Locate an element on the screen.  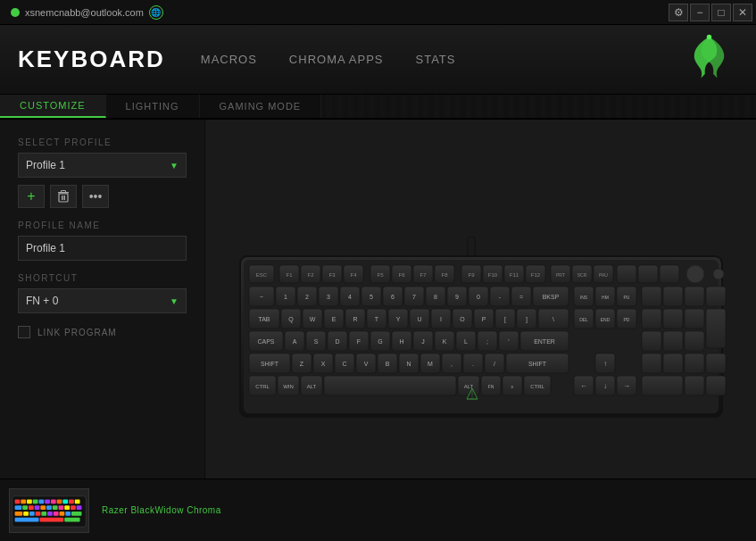
svg-text: N is located at coordinates (409, 364).